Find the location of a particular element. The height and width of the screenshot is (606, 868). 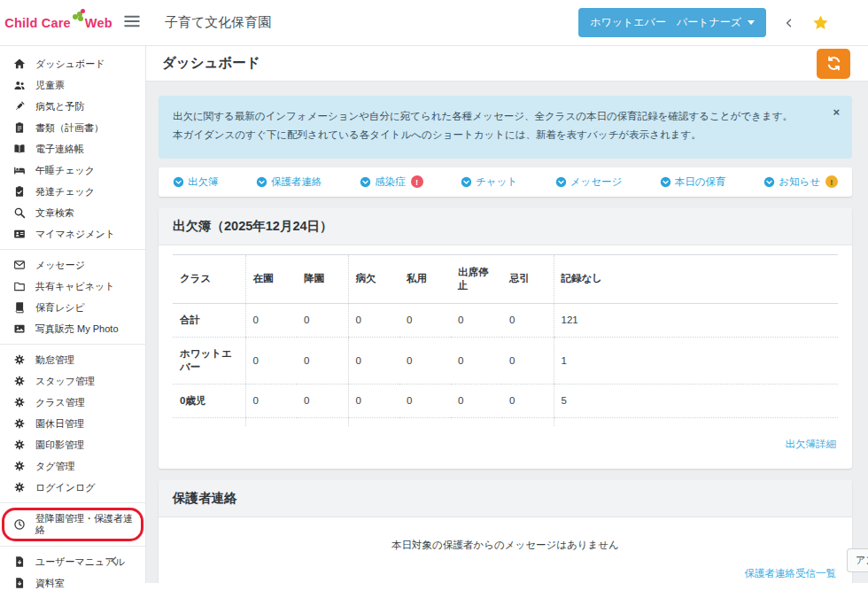

attendance-row-class: 1歳児 is located at coordinates (209, 422).